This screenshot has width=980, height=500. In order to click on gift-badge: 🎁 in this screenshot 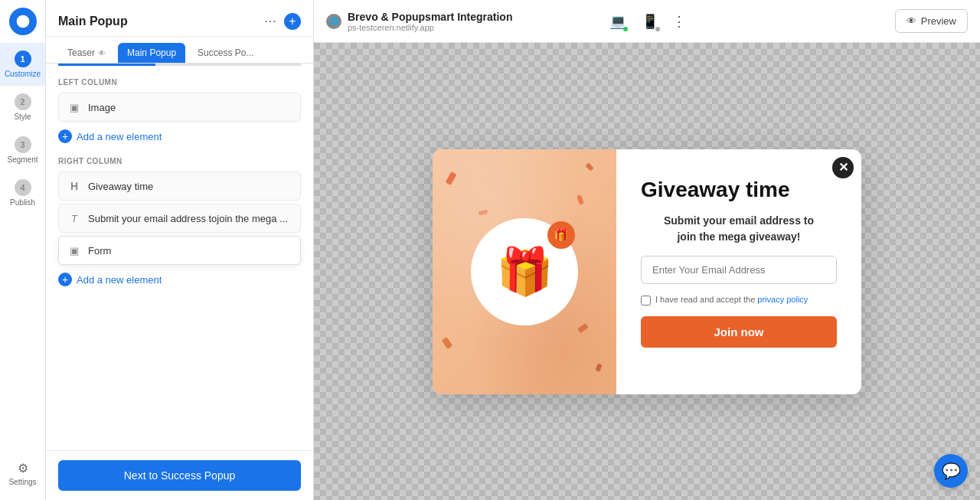, I will do `click(561, 235)`.